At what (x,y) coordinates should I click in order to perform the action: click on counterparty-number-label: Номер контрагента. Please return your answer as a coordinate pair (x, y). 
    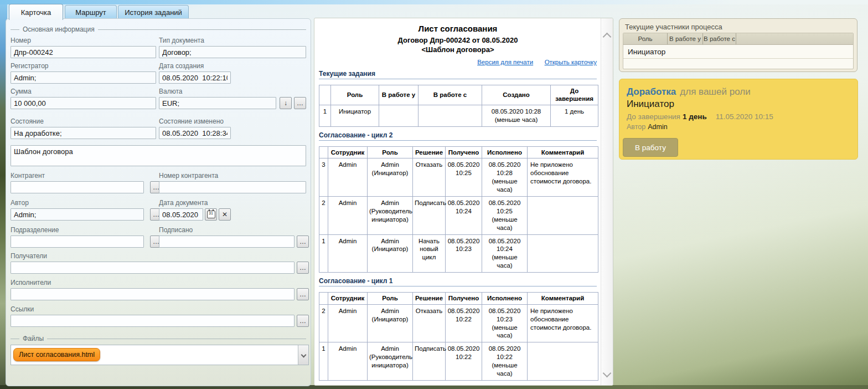
    Looking at the image, I should click on (232, 176).